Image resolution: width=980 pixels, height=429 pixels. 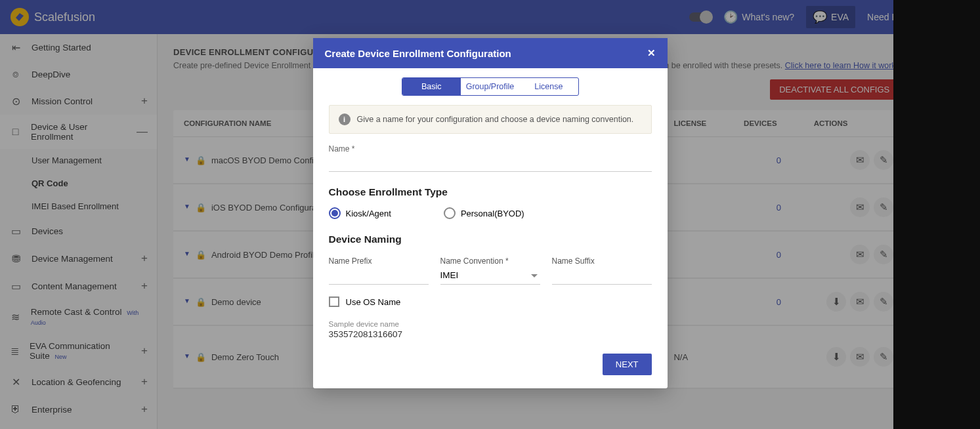 I want to click on info-bar: i Give a name for your configuration and…, so click(x=490, y=119).